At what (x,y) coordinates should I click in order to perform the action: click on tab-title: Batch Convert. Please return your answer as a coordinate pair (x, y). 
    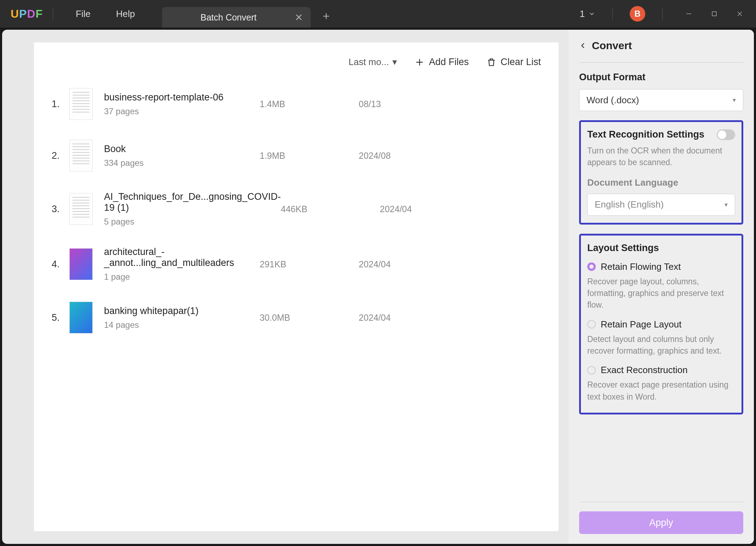
    Looking at the image, I should click on (229, 18).